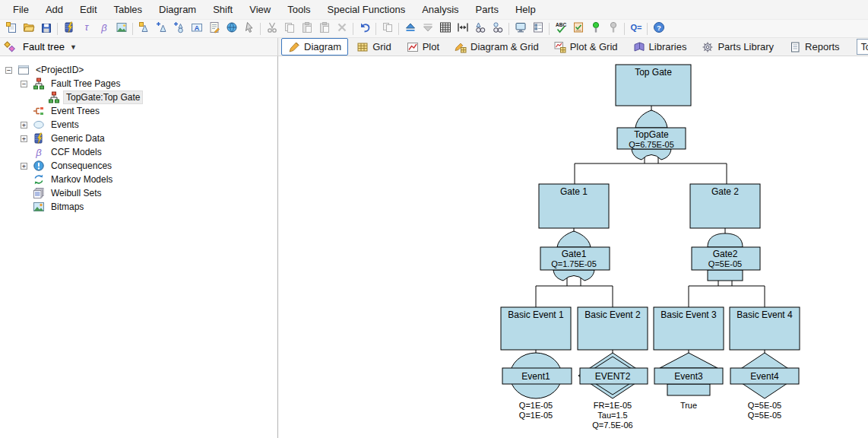 This screenshot has height=438, width=868. What do you see at coordinates (103, 97) in the screenshot?
I see `tree-item-topgate-top-gate: TopGate:Top Gate` at bounding box center [103, 97].